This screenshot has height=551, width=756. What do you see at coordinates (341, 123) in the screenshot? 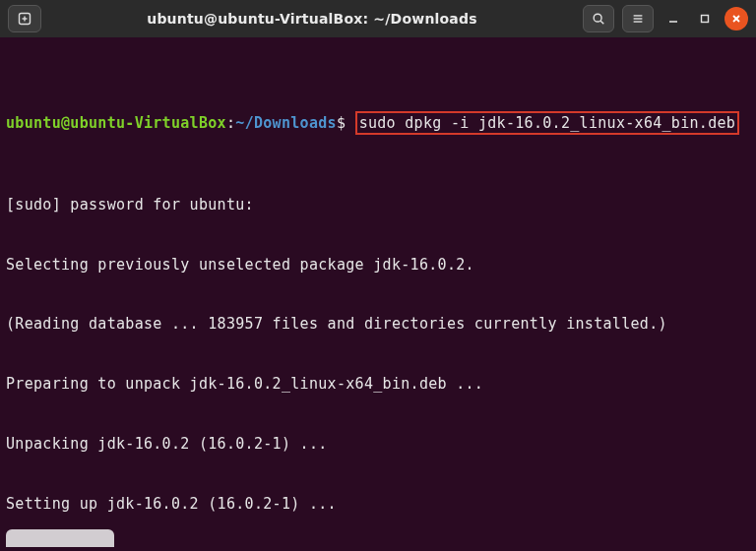
I see `prompt-symbol: $` at bounding box center [341, 123].